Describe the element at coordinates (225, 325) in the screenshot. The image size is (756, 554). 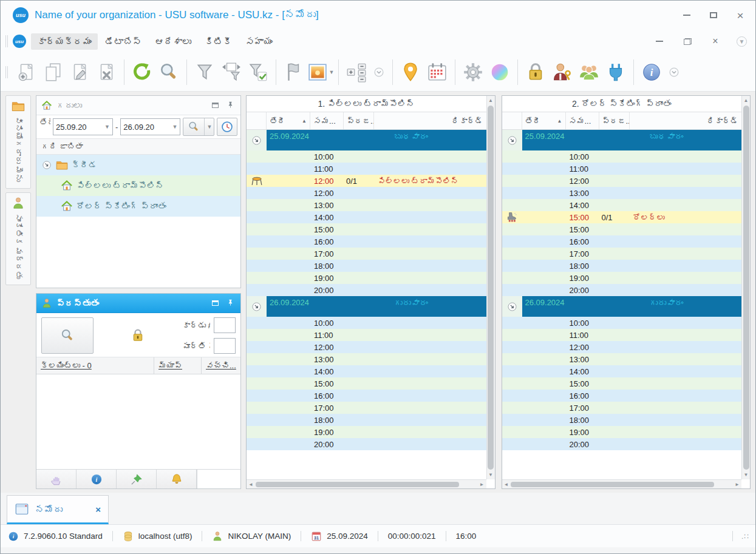
I see `card-number-input` at that location.